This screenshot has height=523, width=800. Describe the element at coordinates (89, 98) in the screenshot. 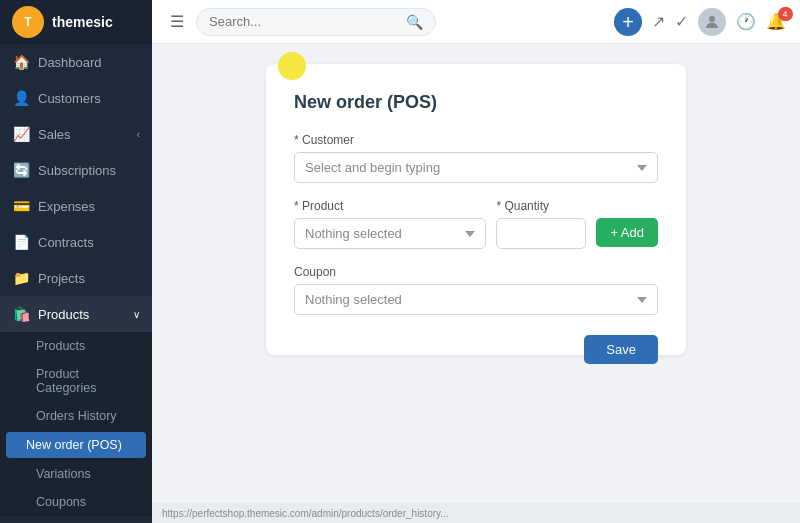

I see `sidebar-item-label: Customers` at that location.